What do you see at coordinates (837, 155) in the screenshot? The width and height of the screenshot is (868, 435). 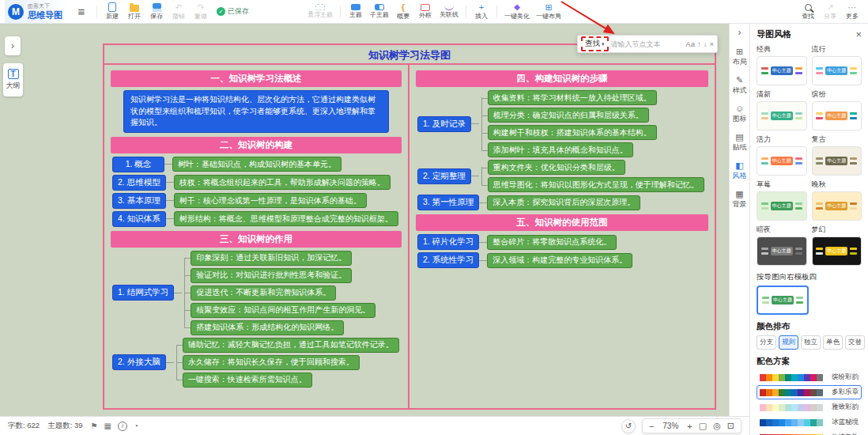 I see `theme-card: 复古 中心主题` at bounding box center [837, 155].